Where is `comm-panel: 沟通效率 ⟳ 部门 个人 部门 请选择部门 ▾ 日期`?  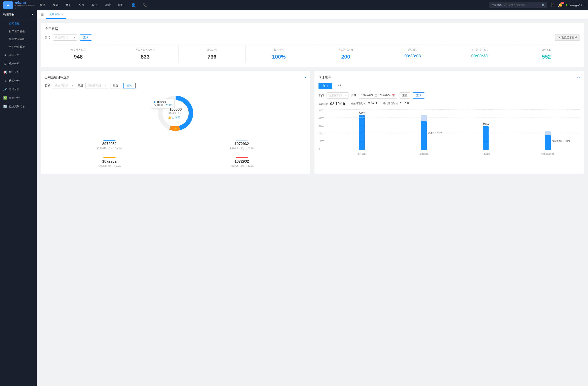 comm-panel: 沟通效率 ⟳ 部门 个人 部门 请选择部门 ▾ 日期 is located at coordinates (449, 122).